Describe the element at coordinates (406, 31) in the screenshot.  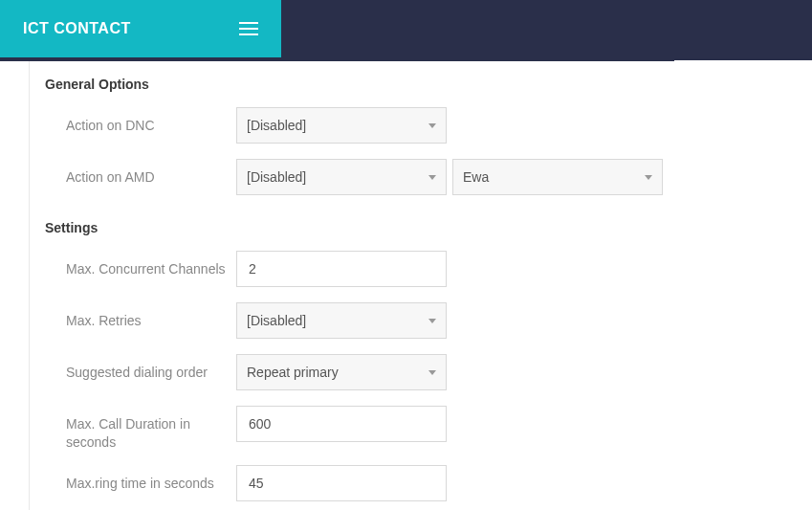
I see `topbar: ICT CONTACT` at that location.